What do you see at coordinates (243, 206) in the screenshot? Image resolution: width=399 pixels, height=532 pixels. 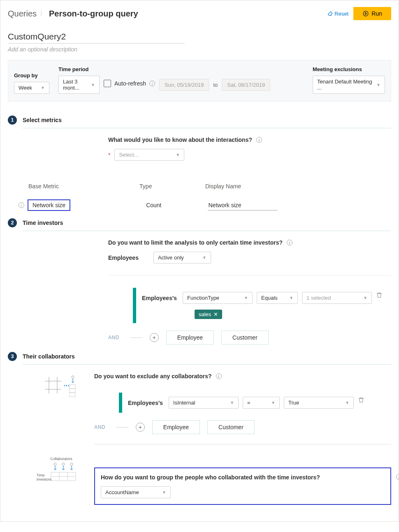 I see `metric-display-input: Network size` at bounding box center [243, 206].